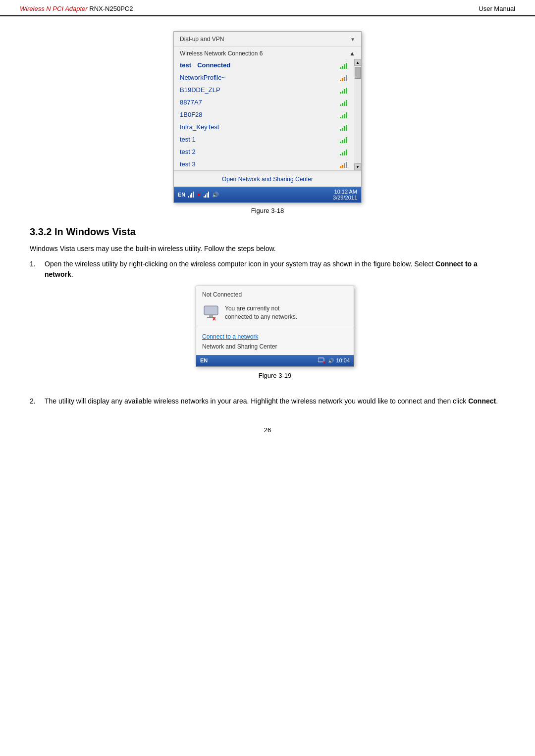 This screenshot has width=535, height=756. I want to click on wireless-section: Wireless Network Connection 6 ▲ test Con…, so click(268, 109).